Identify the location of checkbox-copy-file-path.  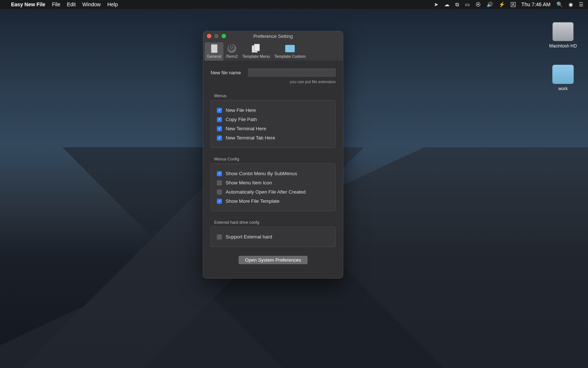
(219, 120).